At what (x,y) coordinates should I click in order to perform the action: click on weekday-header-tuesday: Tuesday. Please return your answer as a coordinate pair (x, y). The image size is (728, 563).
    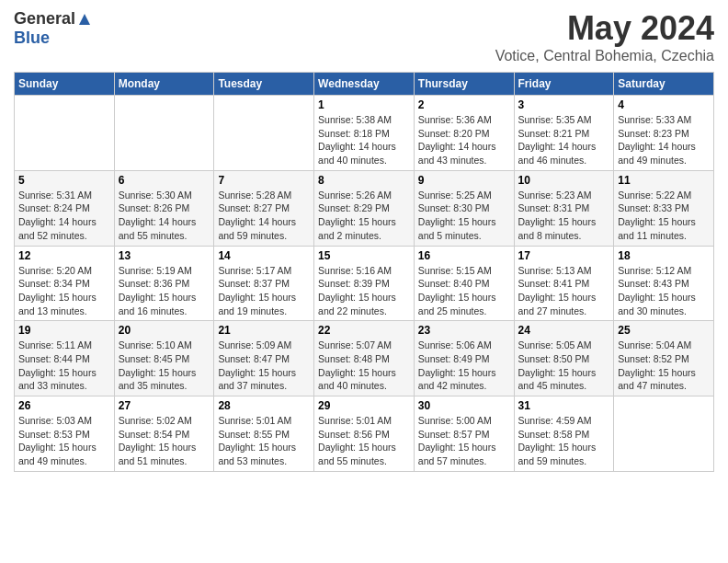
    Looking at the image, I should click on (265, 85).